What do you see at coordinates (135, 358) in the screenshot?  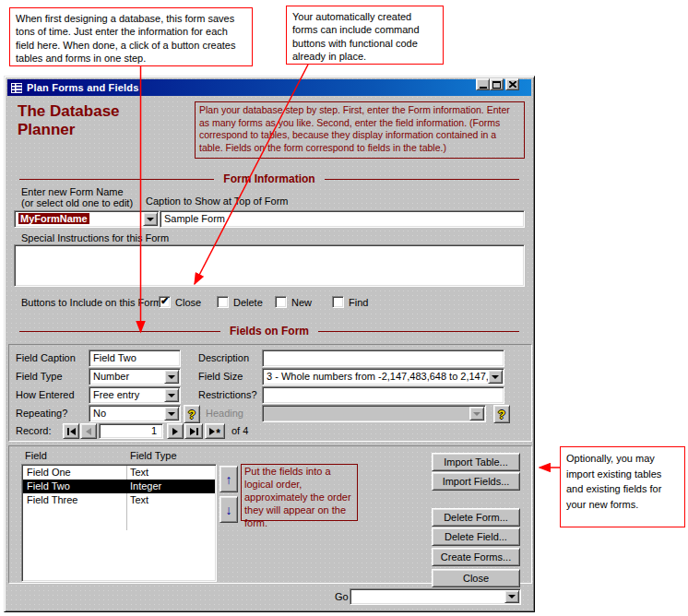 I see `field-caption-input: Field Two` at bounding box center [135, 358].